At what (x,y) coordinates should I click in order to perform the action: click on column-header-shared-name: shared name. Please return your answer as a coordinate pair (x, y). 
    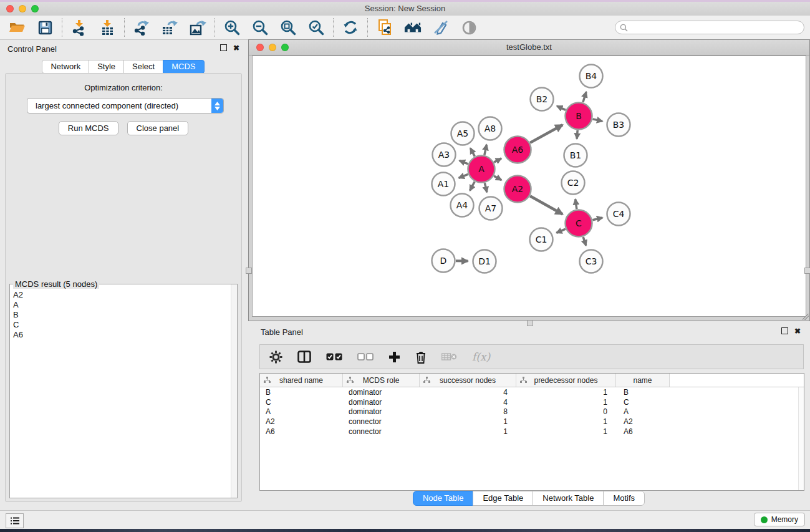
    Looking at the image, I should click on (302, 380).